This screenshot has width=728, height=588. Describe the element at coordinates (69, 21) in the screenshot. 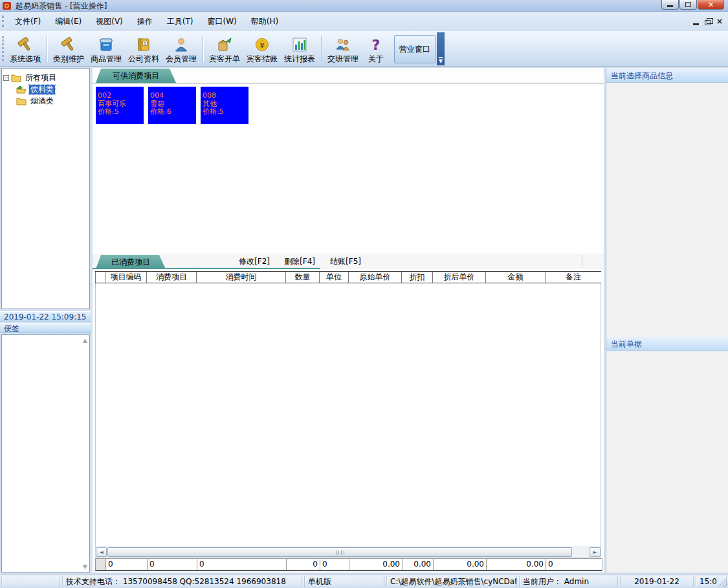

I see `menu-item-edit: 编辑(E)` at that location.